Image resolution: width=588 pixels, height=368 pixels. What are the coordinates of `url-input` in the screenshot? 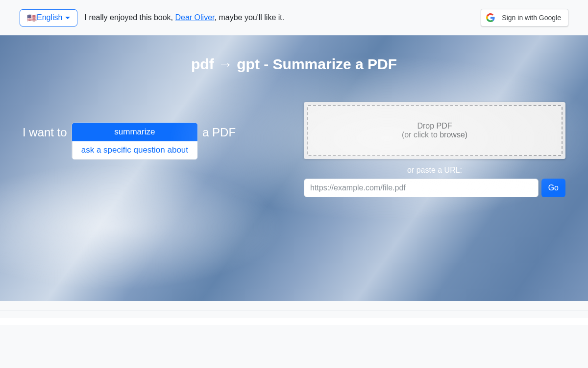 It's located at (421, 188).